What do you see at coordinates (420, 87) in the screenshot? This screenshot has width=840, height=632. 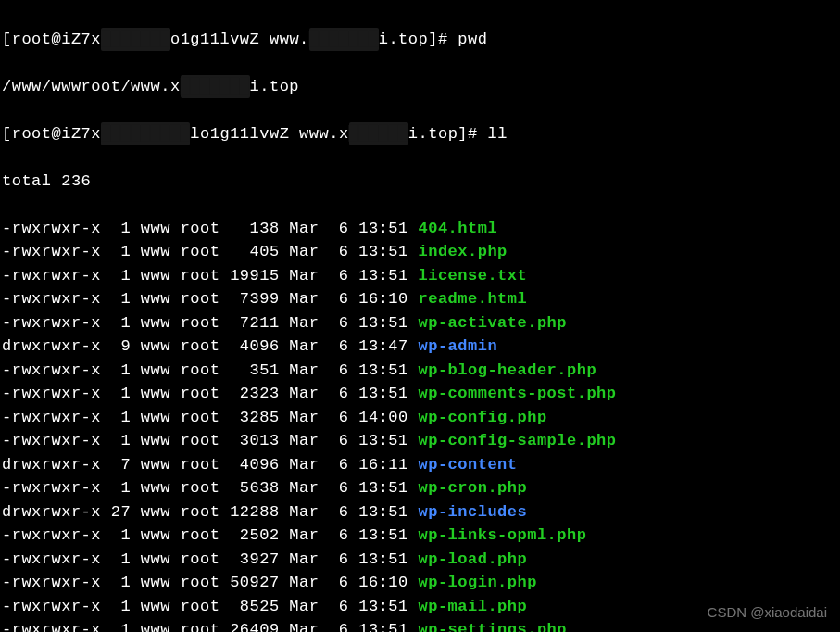 I see `pwd-output: /www/wwwroot/www.x███████i.top` at bounding box center [420, 87].